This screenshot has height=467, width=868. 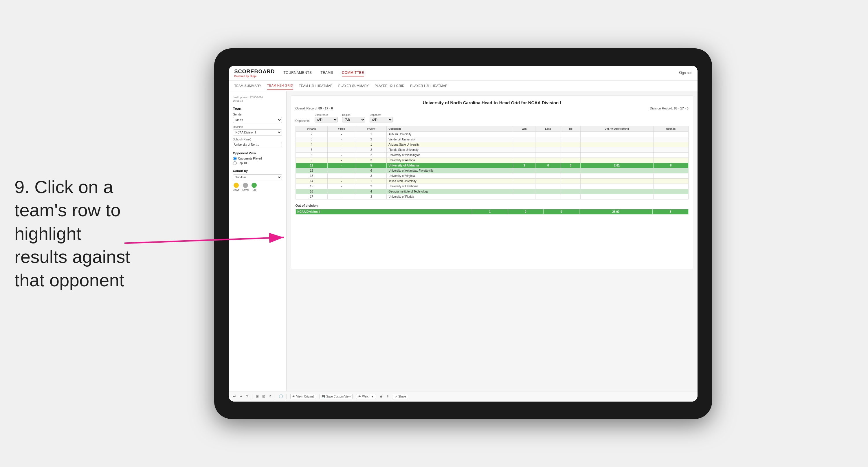 What do you see at coordinates (75, 233) in the screenshot?
I see `instruction-text: 9. Click on a team's row to highlight re…` at bounding box center [75, 233].